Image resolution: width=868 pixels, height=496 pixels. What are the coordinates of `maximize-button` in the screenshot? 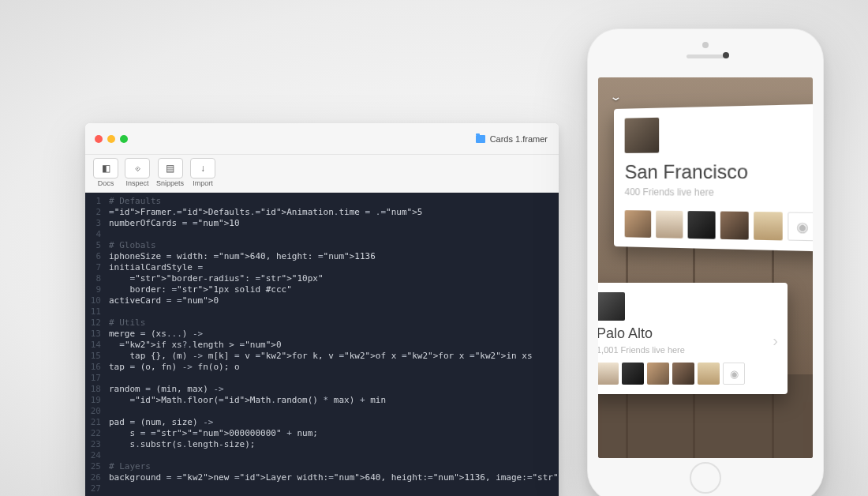 It's located at (124, 139).